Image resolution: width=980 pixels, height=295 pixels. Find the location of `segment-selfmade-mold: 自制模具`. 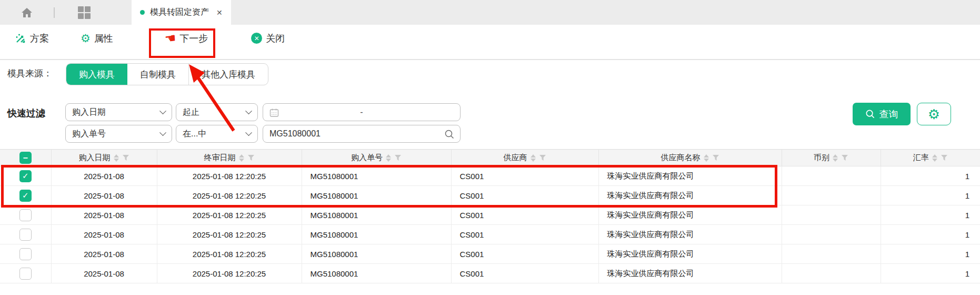

segment-selfmade-mold: 自制模具 is located at coordinates (158, 74).